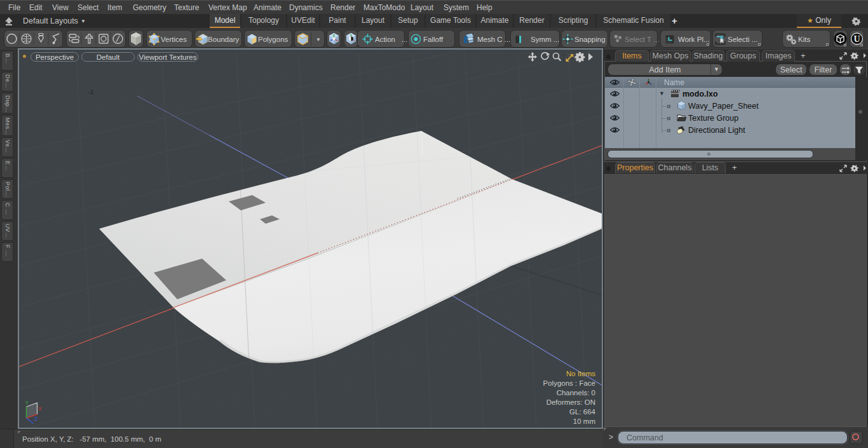 This screenshot has height=448, width=868. I want to click on svg-text: 10 mm, so click(585, 421).